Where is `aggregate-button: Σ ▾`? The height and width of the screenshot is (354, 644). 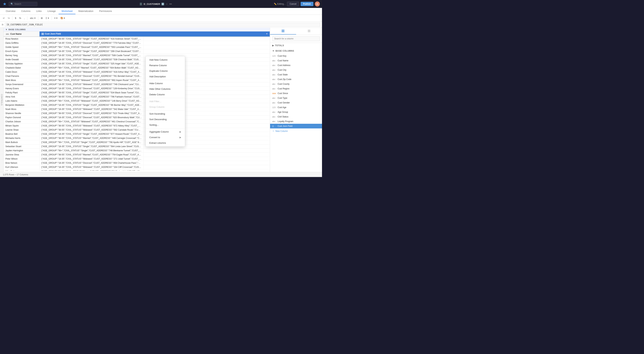 aggregate-button: Σ ▾ is located at coordinates (48, 18).